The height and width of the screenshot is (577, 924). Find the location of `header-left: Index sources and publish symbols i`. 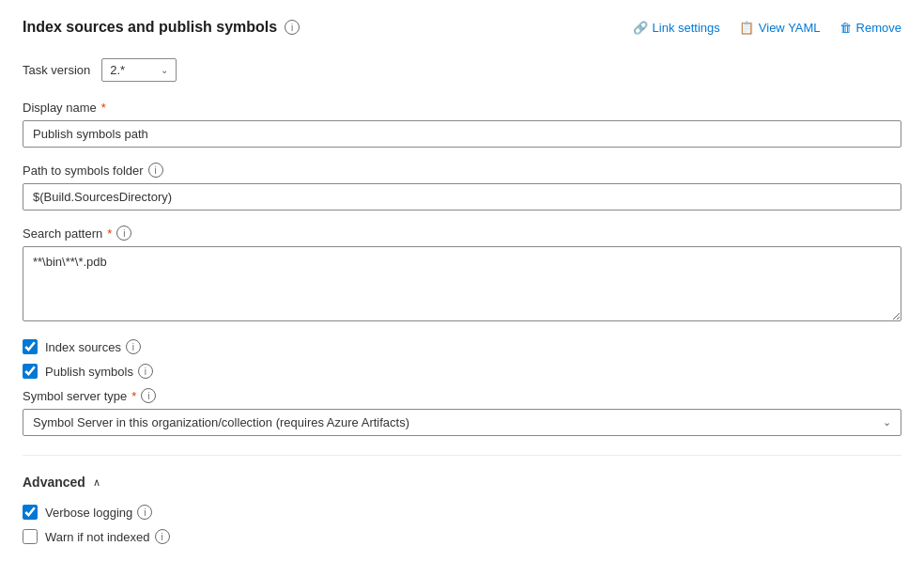

header-left: Index sources and publish symbols i is located at coordinates (162, 27).